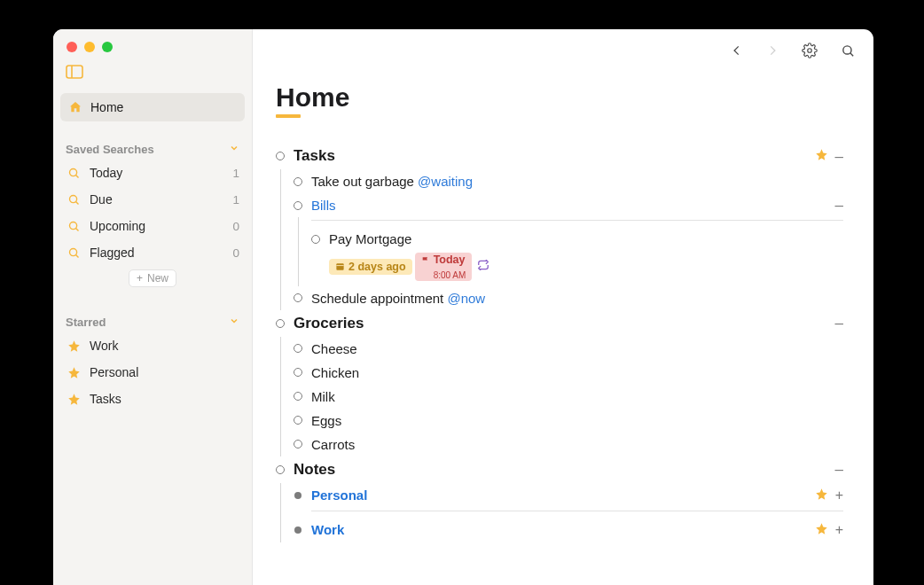  I want to click on task-text: Take out garbage @waiting, so click(392, 181).